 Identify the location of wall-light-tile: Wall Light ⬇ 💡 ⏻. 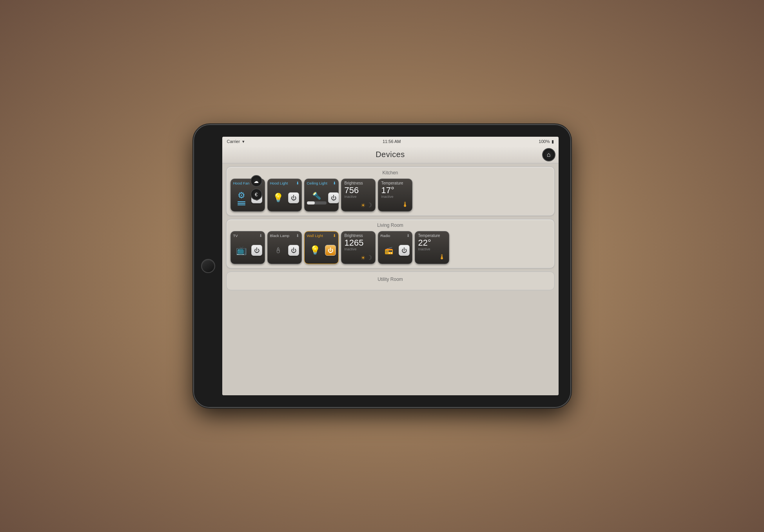
(321, 248).